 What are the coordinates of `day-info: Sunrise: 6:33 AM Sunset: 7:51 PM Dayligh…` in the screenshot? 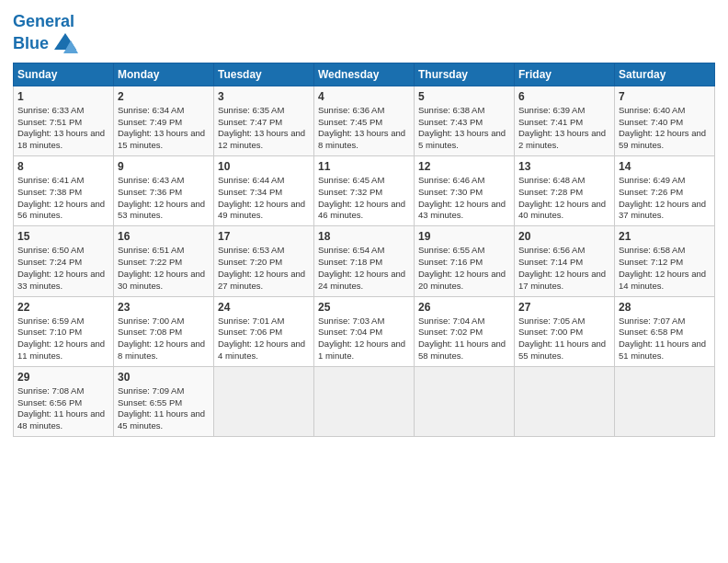 It's located at (63, 129).